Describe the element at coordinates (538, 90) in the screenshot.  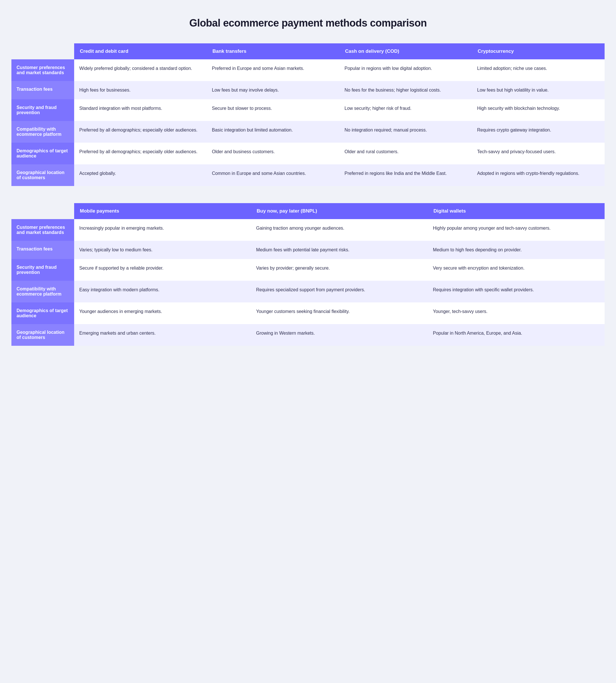
I see `cell-1-3: Low fees but high volatility in value.` at that location.